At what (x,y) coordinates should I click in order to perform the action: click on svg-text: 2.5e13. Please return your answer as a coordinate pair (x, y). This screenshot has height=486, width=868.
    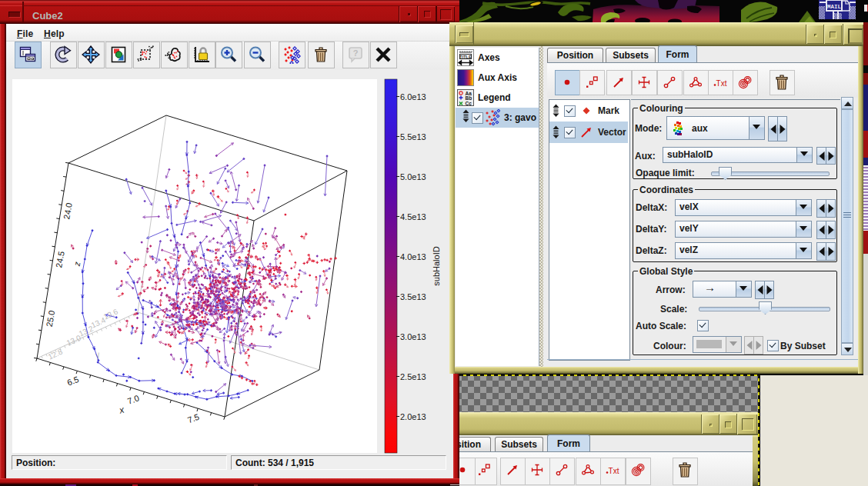
    Looking at the image, I should click on (413, 377).